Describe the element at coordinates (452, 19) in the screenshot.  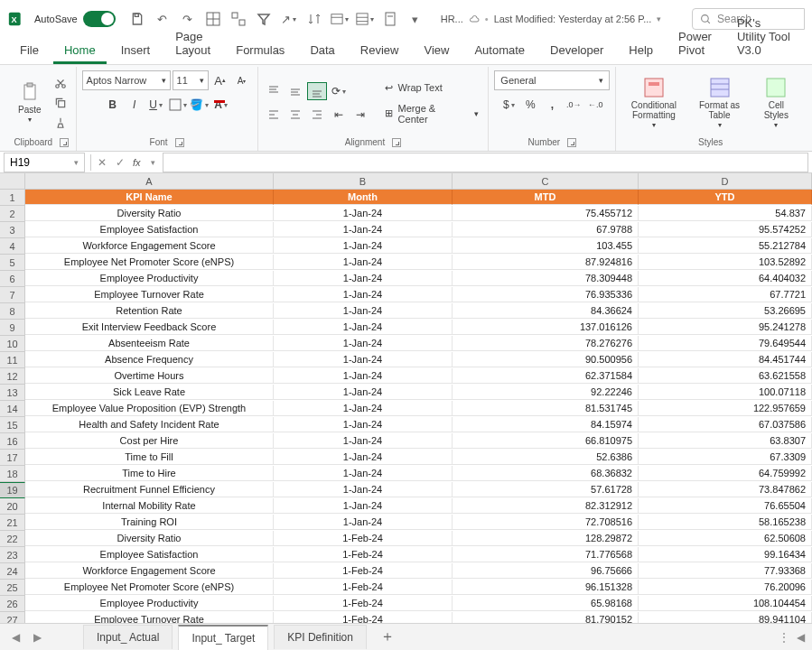
I see `doc-name: HR...` at that location.